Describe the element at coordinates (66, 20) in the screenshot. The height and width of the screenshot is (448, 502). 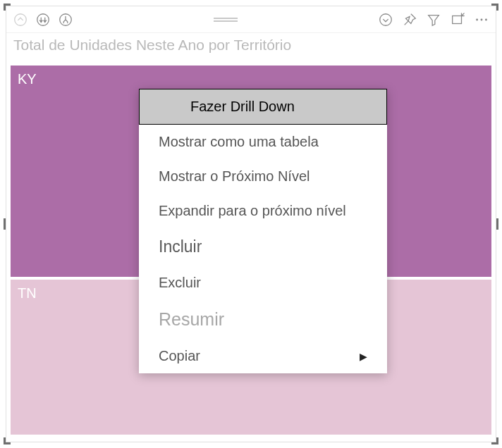
I see `drill-one-down-icon` at that location.